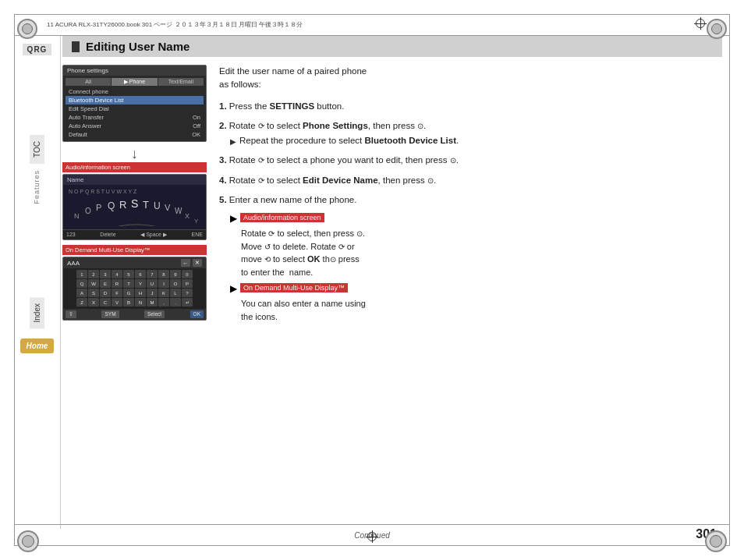 This screenshot has width=744, height=560. Describe the element at coordinates (37, 346) in the screenshot. I see `home-button: Home` at that location.